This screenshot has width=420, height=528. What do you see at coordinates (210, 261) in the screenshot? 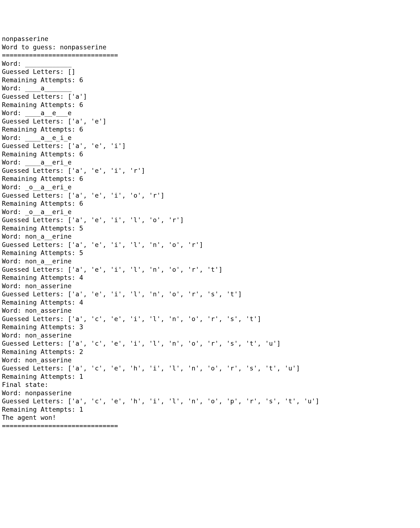
I see `step-8-word: Word: non_a__erine` at bounding box center [210, 261].